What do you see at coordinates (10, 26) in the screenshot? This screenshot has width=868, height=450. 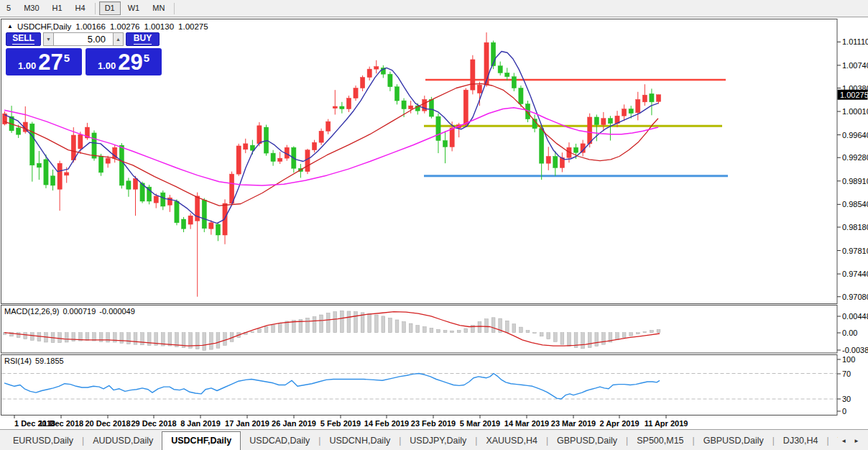 I see `symbol-direction-icon: ▲` at bounding box center [10, 26].